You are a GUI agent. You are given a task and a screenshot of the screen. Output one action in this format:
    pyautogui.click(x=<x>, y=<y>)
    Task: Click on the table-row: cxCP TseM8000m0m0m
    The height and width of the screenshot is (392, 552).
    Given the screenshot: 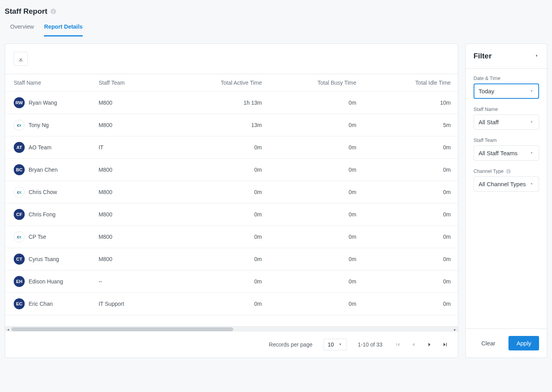 What is the action you would take?
    pyautogui.click(x=231, y=237)
    